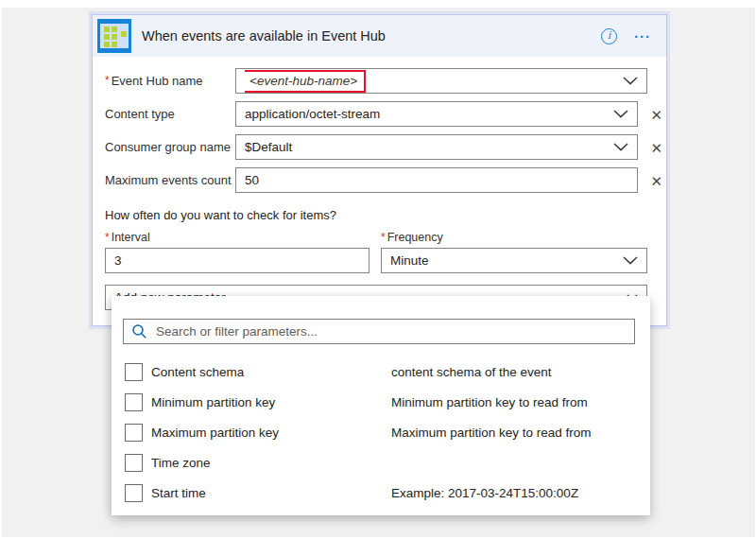 This screenshot has height=539, width=756. Describe the element at coordinates (514, 237) in the screenshot. I see `frequency-label: *Frequency` at that location.